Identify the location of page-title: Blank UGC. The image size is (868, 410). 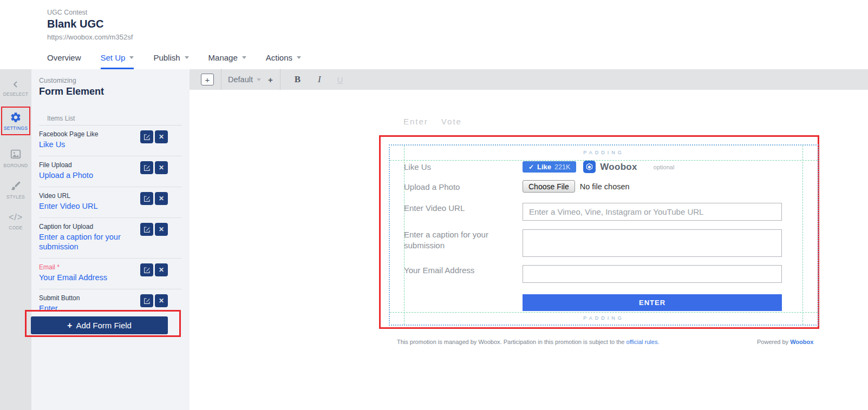
(75, 24).